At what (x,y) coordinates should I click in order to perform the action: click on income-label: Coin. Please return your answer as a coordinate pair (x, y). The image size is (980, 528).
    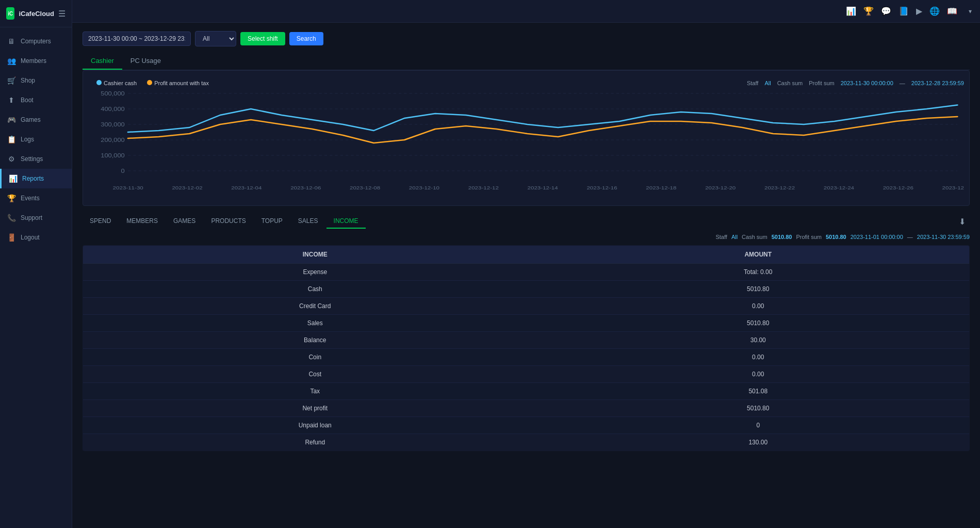
    Looking at the image, I should click on (315, 357).